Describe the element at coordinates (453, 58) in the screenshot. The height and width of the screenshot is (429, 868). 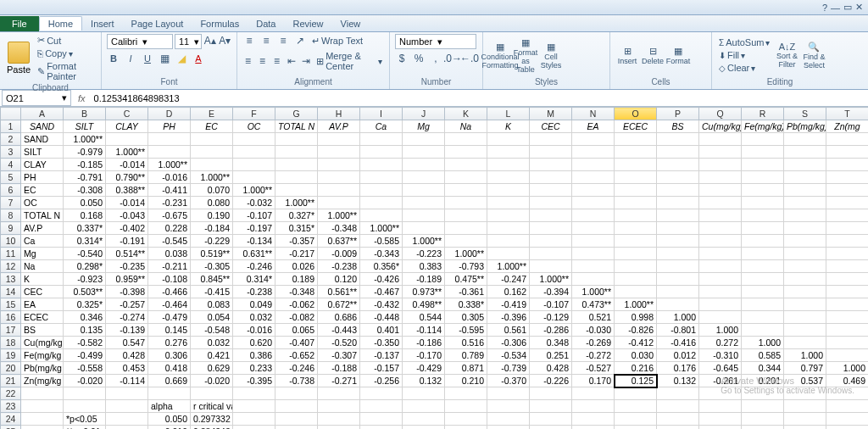
I see `inc-decimal-icon: .0→` at that location.